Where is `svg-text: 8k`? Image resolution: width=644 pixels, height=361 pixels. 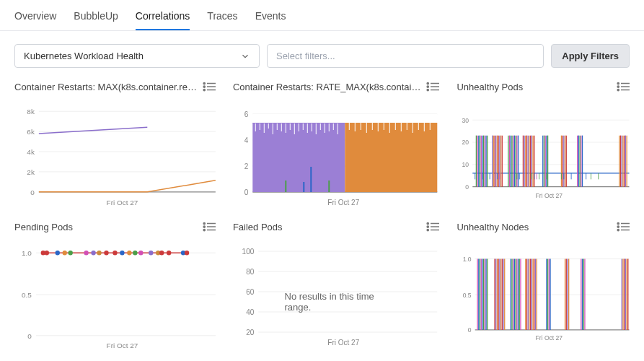 svg-text: 8k is located at coordinates (30, 111).